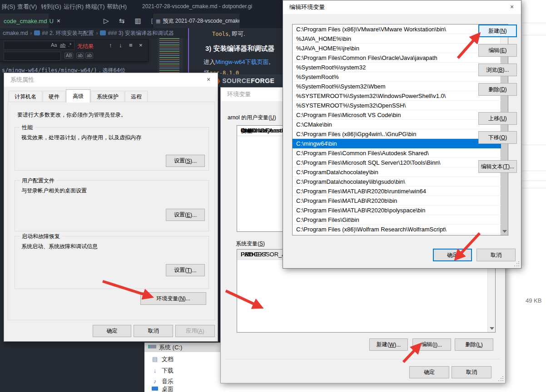 Image resolution: width=546 pixels, height=392 pixels. I want to click on path-entry-row: C:\CMake\bin, so click(397, 124).